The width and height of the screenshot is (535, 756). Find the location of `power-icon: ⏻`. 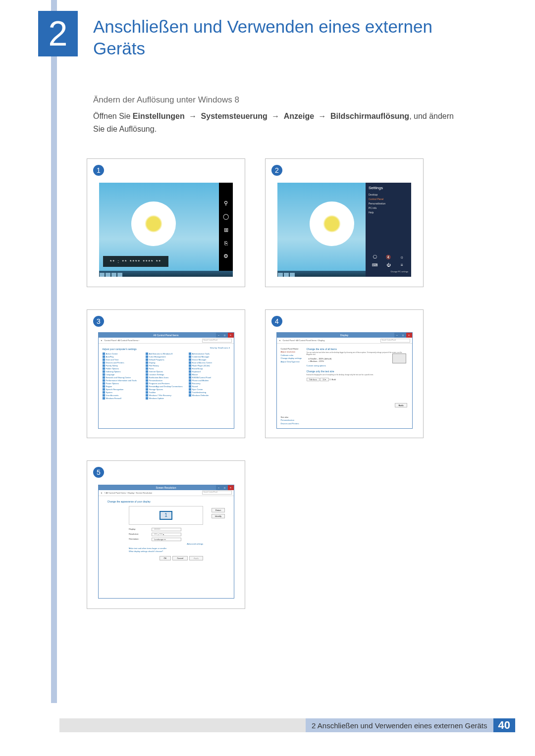

power-icon: ⏻ is located at coordinates (388, 265).